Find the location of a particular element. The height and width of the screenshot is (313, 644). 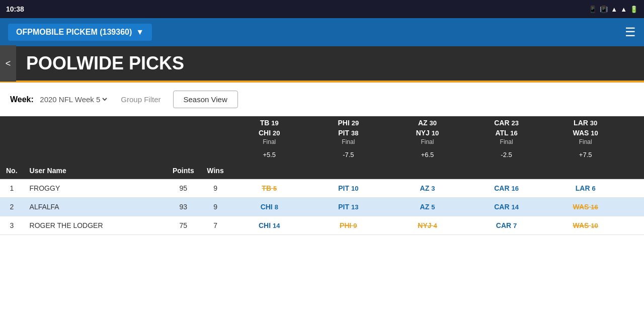

spread-2: +6.5 is located at coordinates (428, 155).